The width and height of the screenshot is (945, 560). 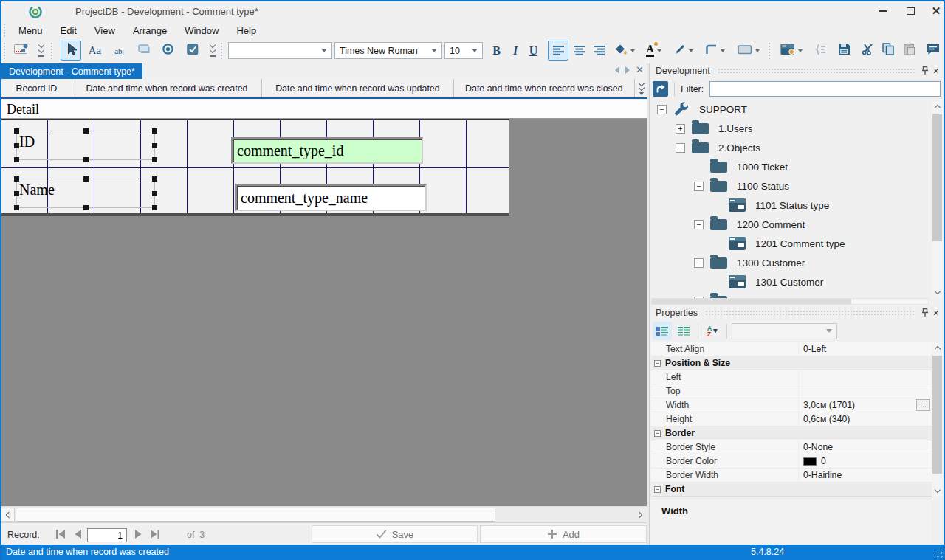 What do you see at coordinates (579, 50) in the screenshot?
I see `align-center-button` at bounding box center [579, 50].